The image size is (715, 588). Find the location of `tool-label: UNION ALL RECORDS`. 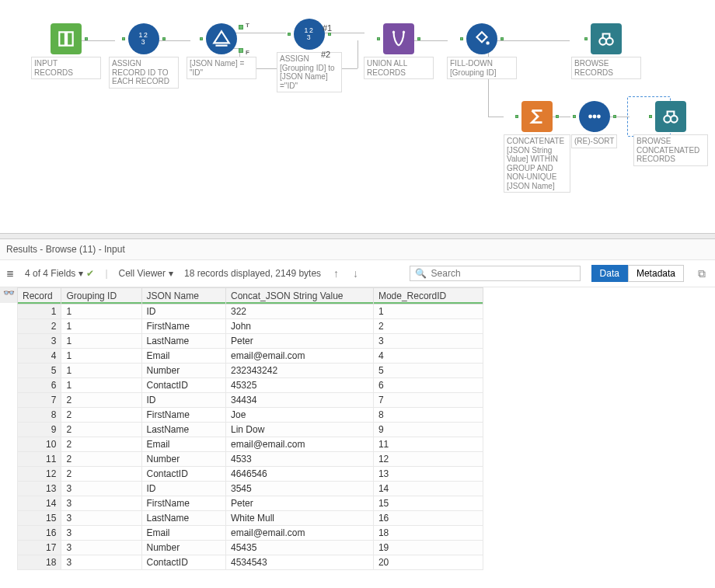

tool-label: UNION ALL RECORDS is located at coordinates (399, 68).